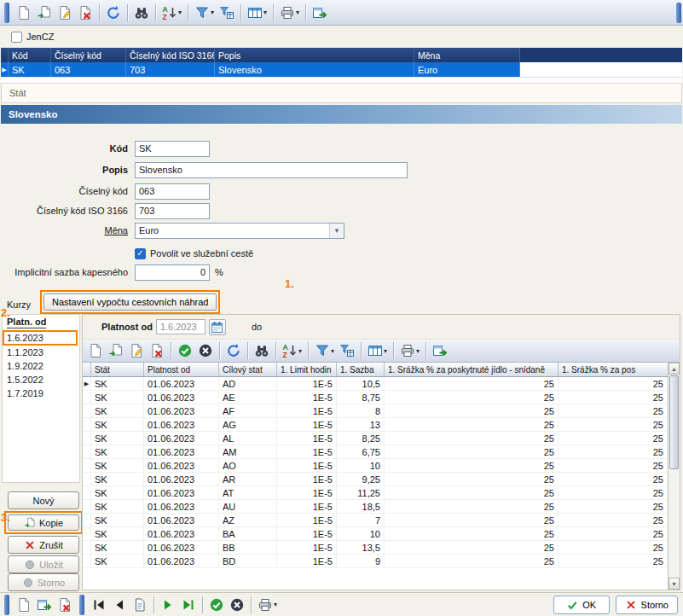 This screenshot has height=616, width=683. What do you see at coordinates (315, 55) in the screenshot?
I see `column-header-popis: Popis` at bounding box center [315, 55].